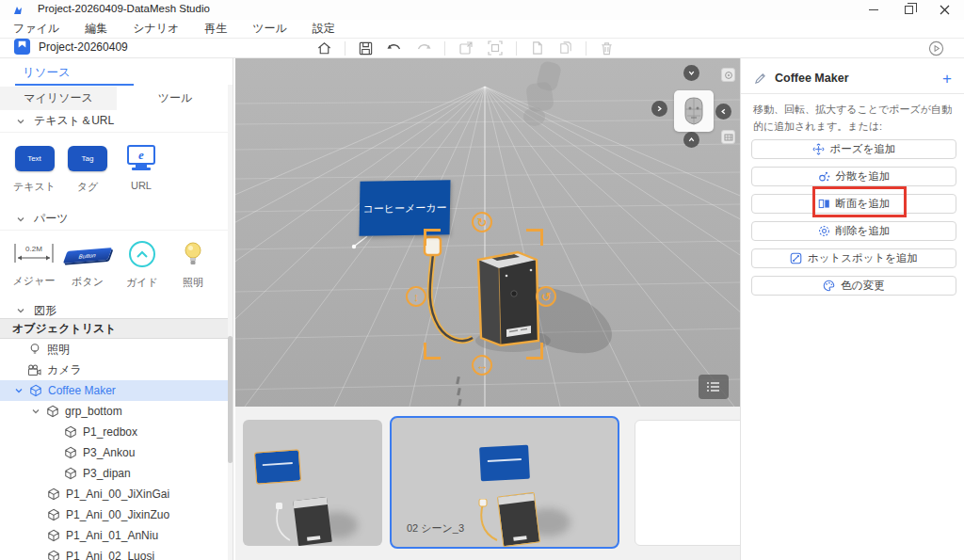 This screenshot has height=560, width=964. I want to click on orbit-up-button, so click(691, 139).